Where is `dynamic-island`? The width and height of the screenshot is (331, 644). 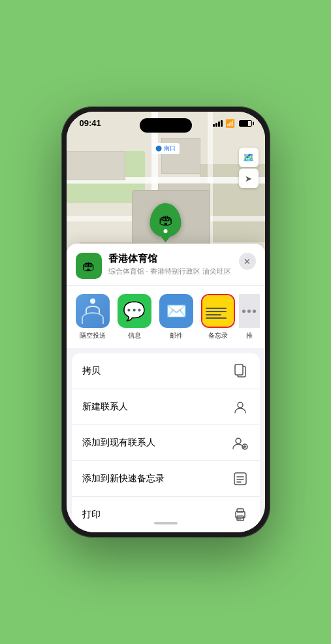 dynamic-island is located at coordinates (166, 125).